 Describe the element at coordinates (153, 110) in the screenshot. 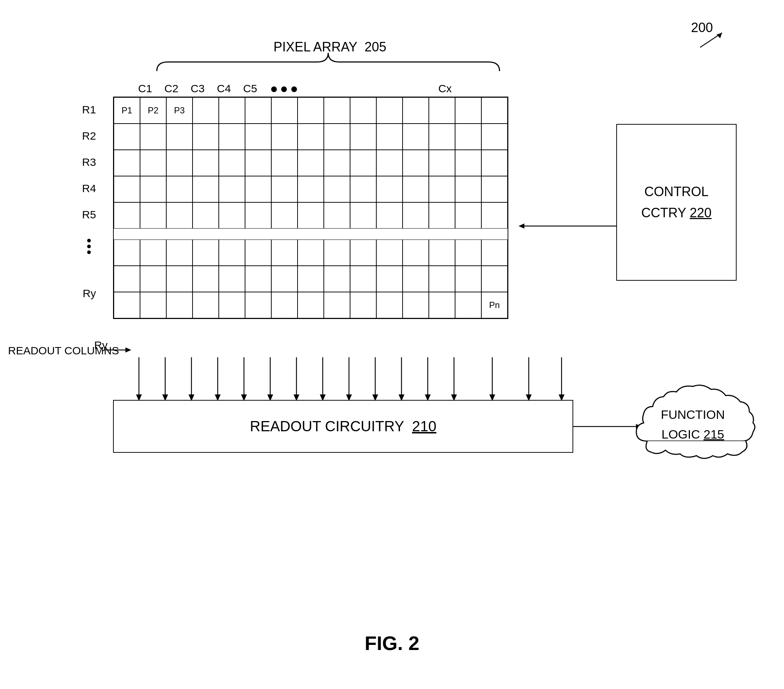

I see `cell-p2: P2` at that location.